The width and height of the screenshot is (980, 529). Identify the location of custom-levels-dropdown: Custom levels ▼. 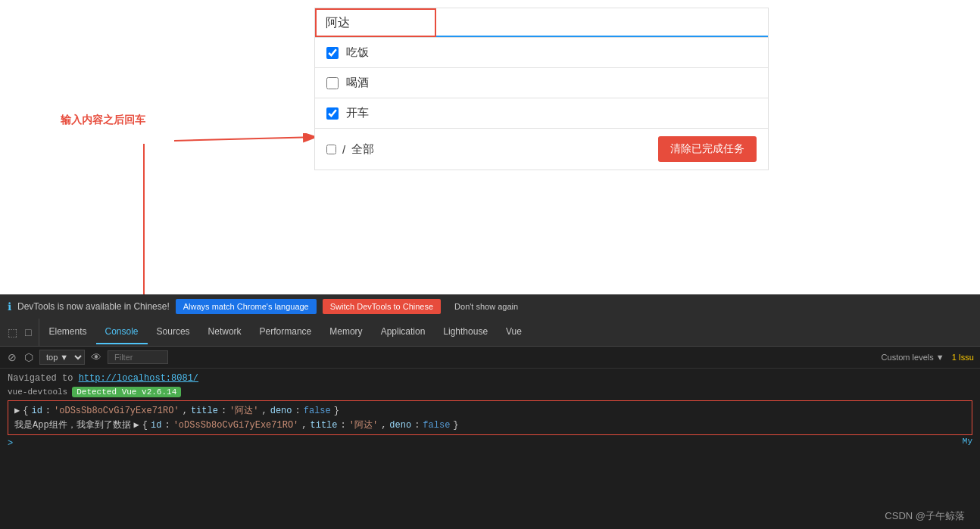
(913, 357).